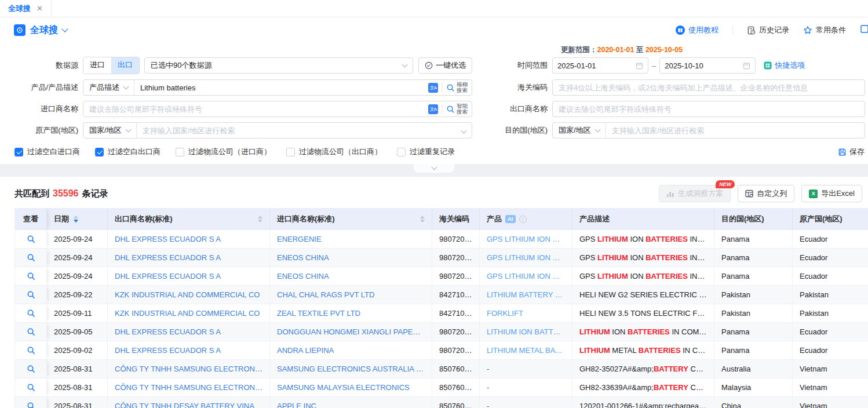 This screenshot has height=408, width=868. Describe the element at coordinates (125, 65) in the screenshot. I see `export-tab: 出口` at that location.